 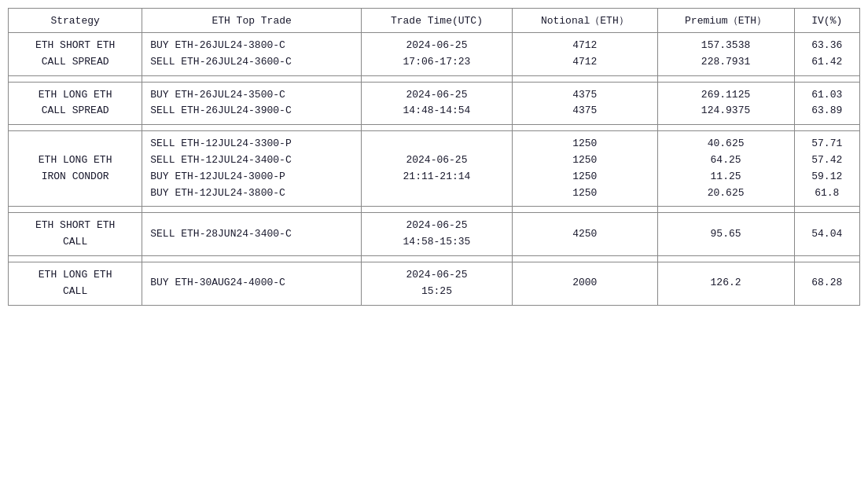 I want to click on premium-cell: 269.1125 124.9375, so click(x=726, y=104).